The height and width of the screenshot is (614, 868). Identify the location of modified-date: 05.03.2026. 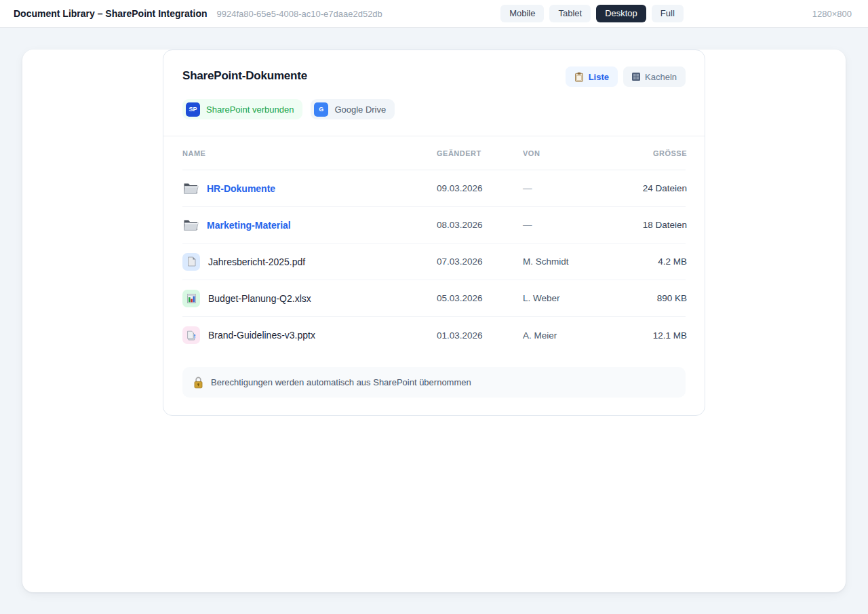
(480, 299).